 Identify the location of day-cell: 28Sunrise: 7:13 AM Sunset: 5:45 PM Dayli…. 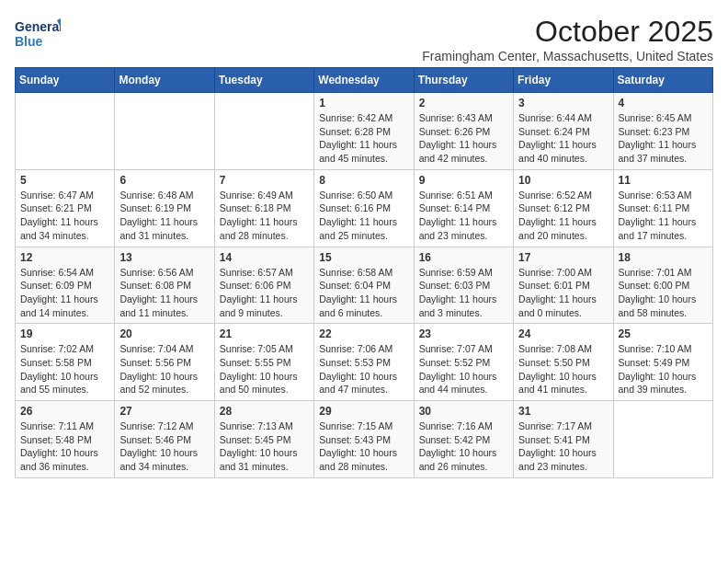
(264, 440).